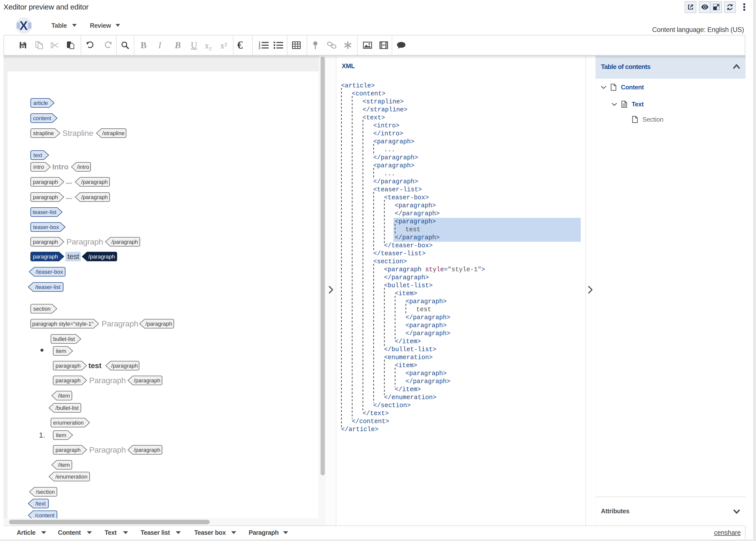 The image size is (756, 541). Describe the element at coordinates (45, 212) in the screenshot. I see `svg-text: teaser-list` at that location.